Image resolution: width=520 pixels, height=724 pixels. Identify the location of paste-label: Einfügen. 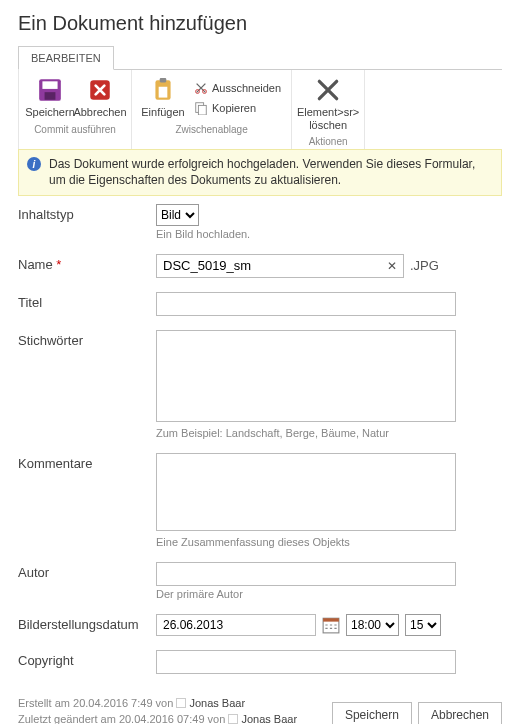
(162, 112).